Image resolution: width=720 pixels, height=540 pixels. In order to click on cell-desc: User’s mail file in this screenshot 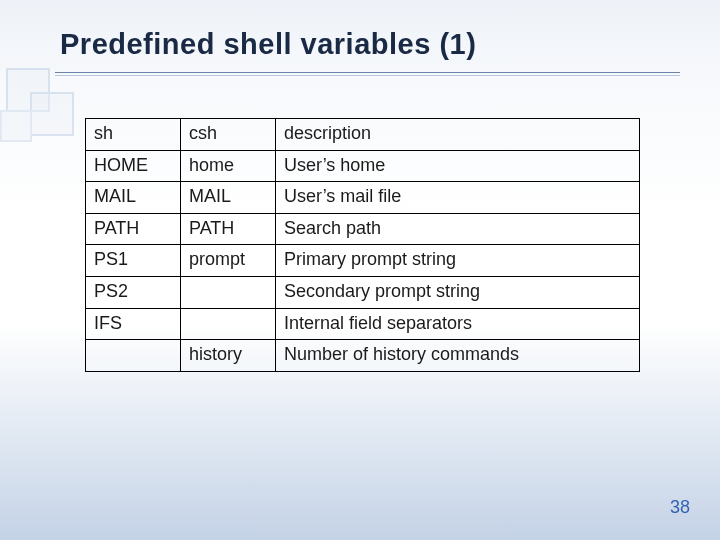, I will do `click(458, 198)`.